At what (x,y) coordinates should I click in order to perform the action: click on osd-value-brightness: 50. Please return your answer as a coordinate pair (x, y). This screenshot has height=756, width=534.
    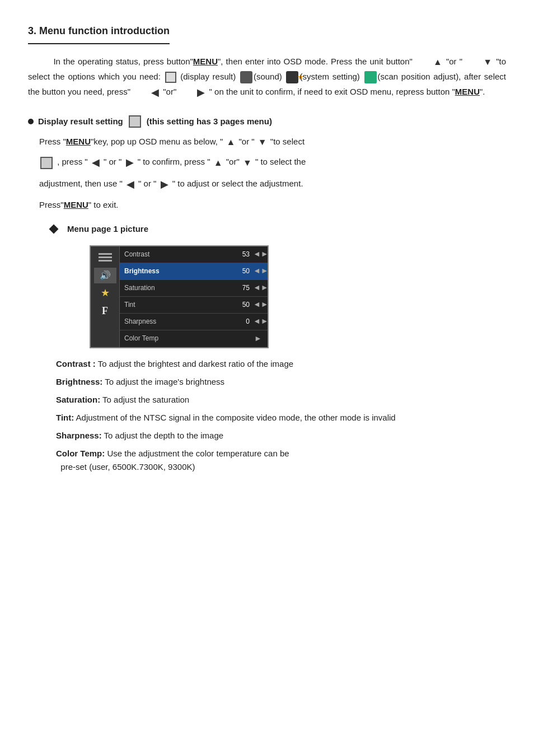
    Looking at the image, I should click on (242, 271).